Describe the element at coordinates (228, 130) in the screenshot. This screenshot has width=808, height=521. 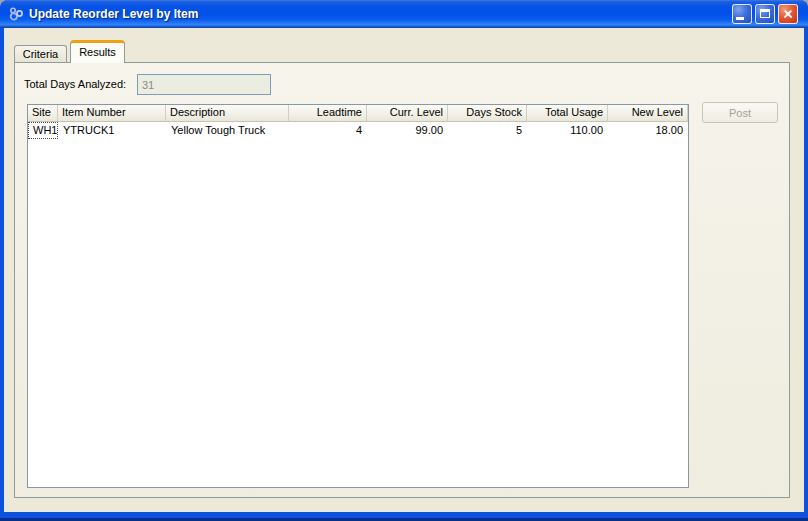
I see `cell-description: Yellow Tough Truck` at that location.